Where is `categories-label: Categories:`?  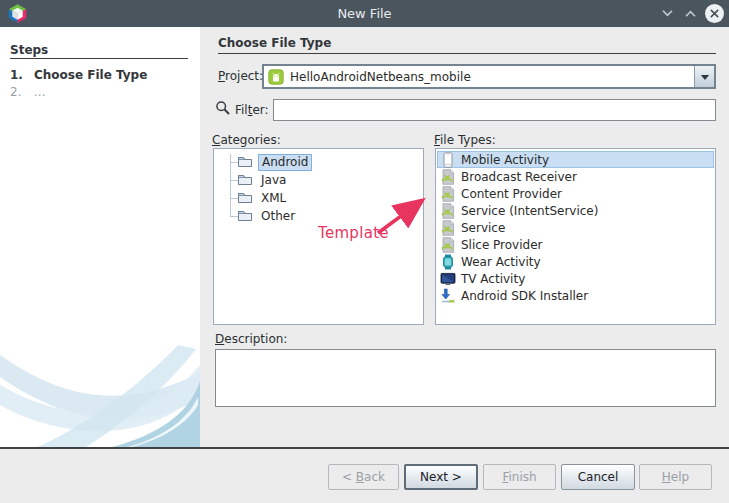
categories-label: Categories: is located at coordinates (246, 140).